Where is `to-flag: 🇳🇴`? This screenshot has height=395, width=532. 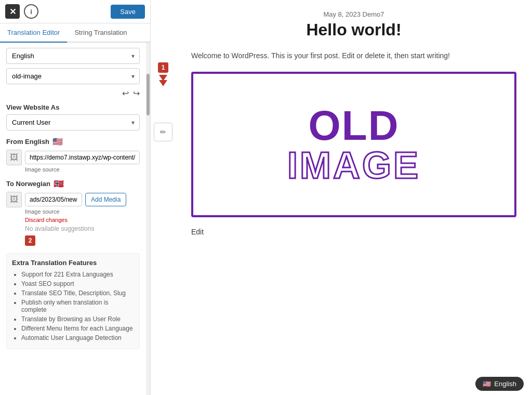 to-flag: 🇳🇴 is located at coordinates (59, 184).